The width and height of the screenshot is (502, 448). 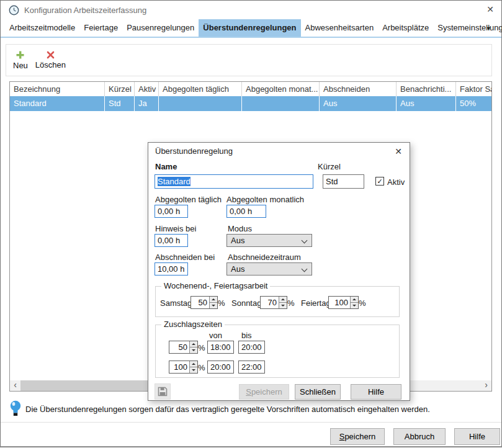 What do you see at coordinates (202, 347) in the screenshot?
I see `surcharge-row1-percent-label: %` at bounding box center [202, 347].